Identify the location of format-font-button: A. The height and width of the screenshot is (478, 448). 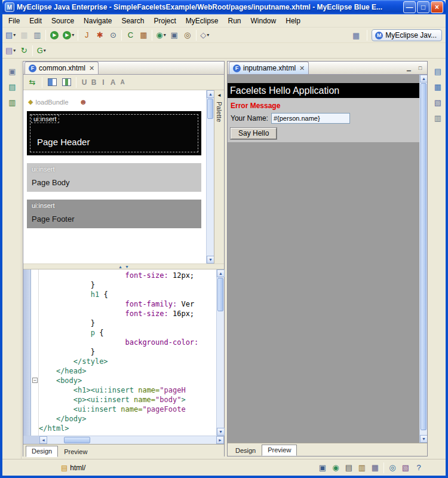
(113, 82).